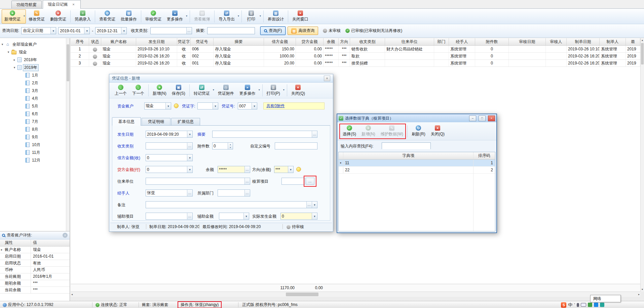 This screenshot has height=308, width=644. Describe the element at coordinates (30, 91) in the screenshot. I see `tree-node-month-3: 3月` at that location.